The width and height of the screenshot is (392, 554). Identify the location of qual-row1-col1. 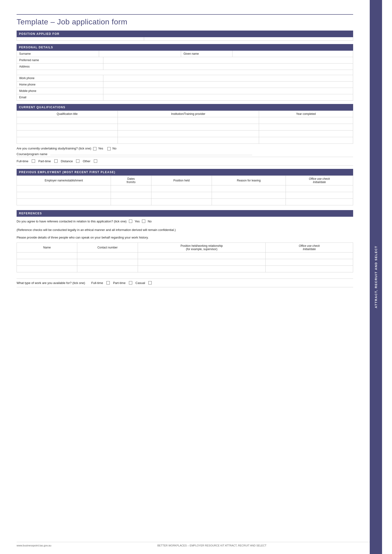
(67, 121).